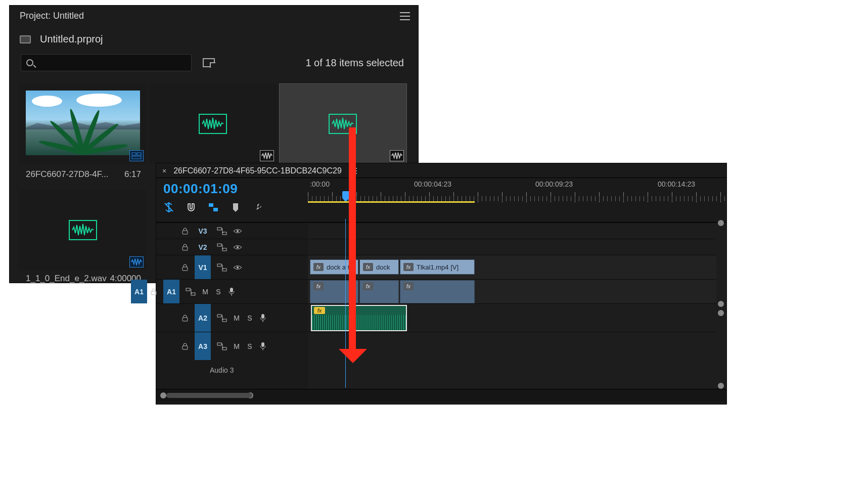  What do you see at coordinates (214, 15) in the screenshot?
I see `project-panel-header: Project: Untitled` at bounding box center [214, 15].